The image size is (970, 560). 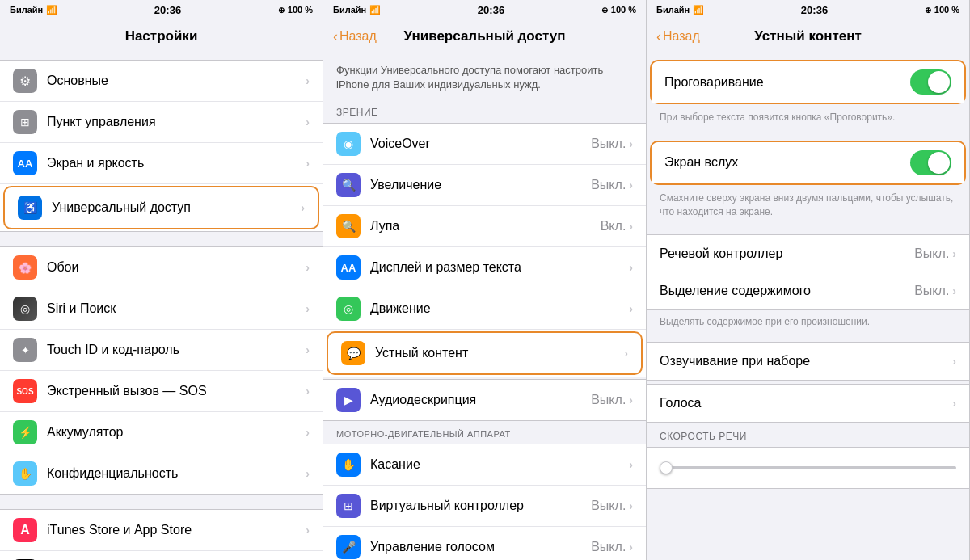 I want to click on settings-item-accessibility: ♿ Универсальный доступ ›, so click(x=162, y=208).